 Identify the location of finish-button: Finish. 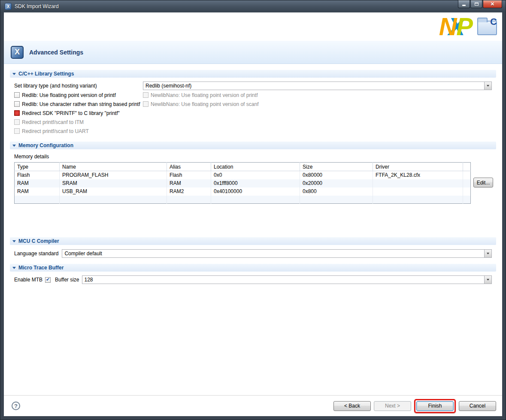
(435, 406).